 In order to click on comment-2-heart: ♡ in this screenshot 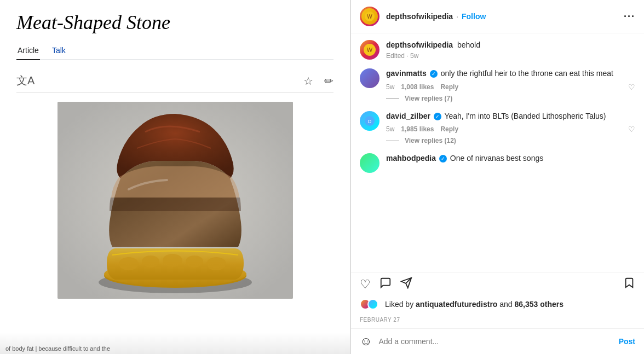, I will do `click(632, 129)`.